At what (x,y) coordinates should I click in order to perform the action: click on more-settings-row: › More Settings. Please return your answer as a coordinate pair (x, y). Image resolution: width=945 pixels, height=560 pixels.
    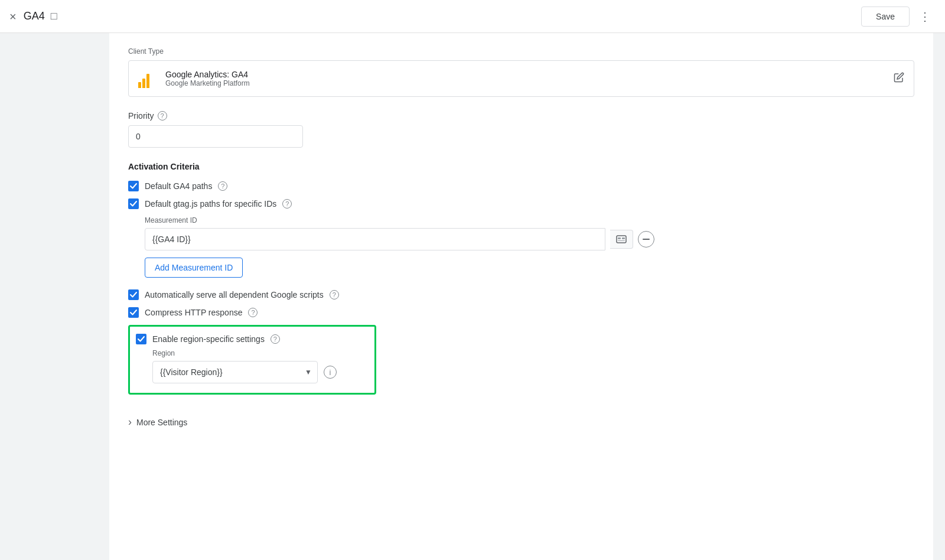
    Looking at the image, I should click on (521, 422).